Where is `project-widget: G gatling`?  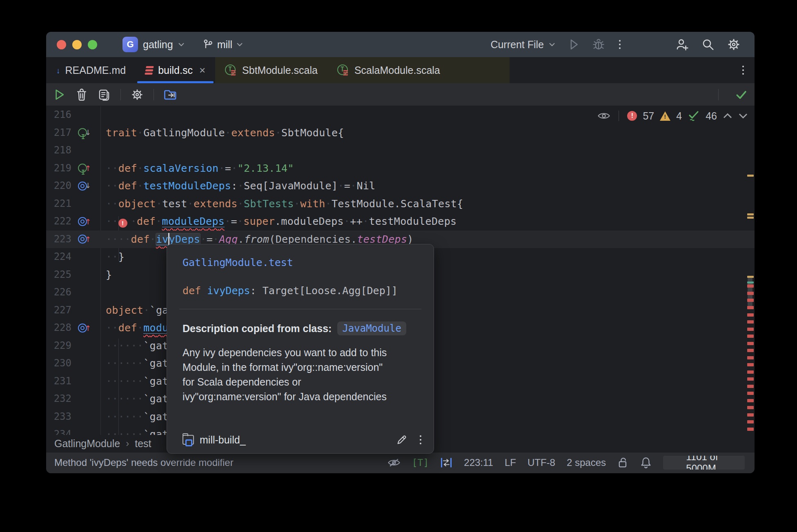
project-widget: G gatling is located at coordinates (154, 44).